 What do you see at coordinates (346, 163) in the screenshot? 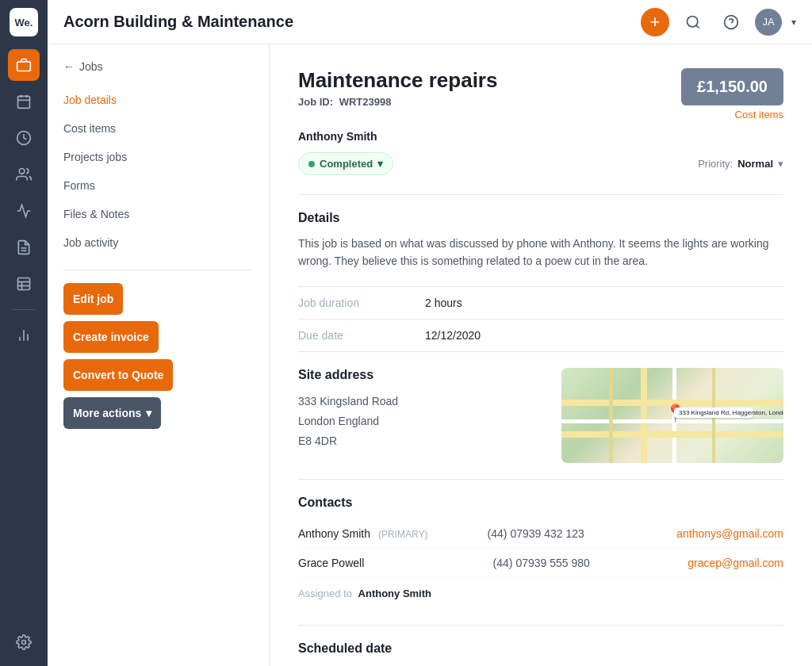
I see `status-badge: Completed ▾` at bounding box center [346, 163].